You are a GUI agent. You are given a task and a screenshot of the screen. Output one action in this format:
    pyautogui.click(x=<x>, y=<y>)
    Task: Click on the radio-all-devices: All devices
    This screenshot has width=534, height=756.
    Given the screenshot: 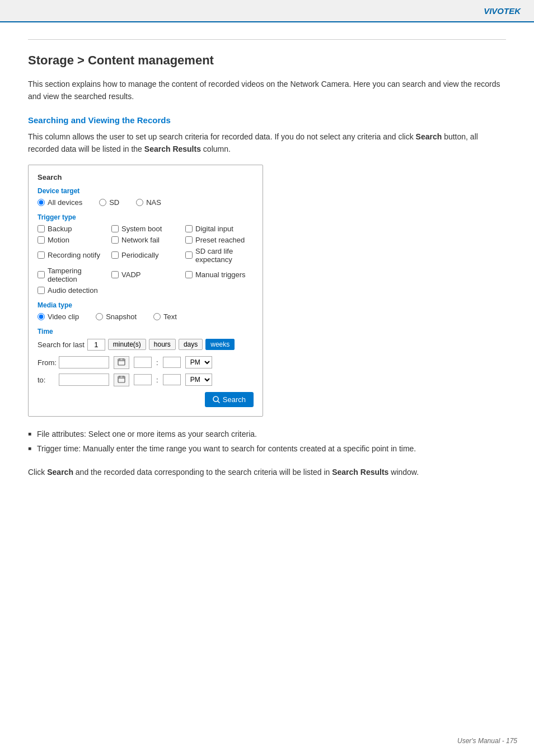 What is the action you would take?
    pyautogui.click(x=60, y=203)
    